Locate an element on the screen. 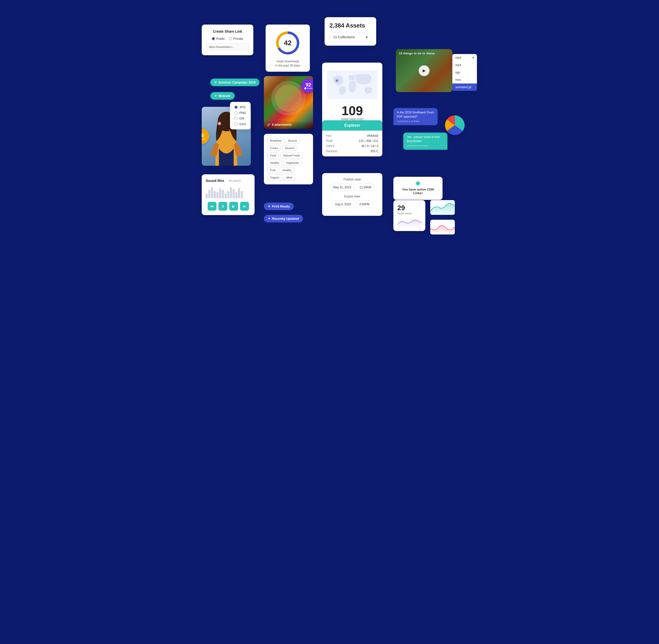  png-radio is located at coordinates (236, 113).